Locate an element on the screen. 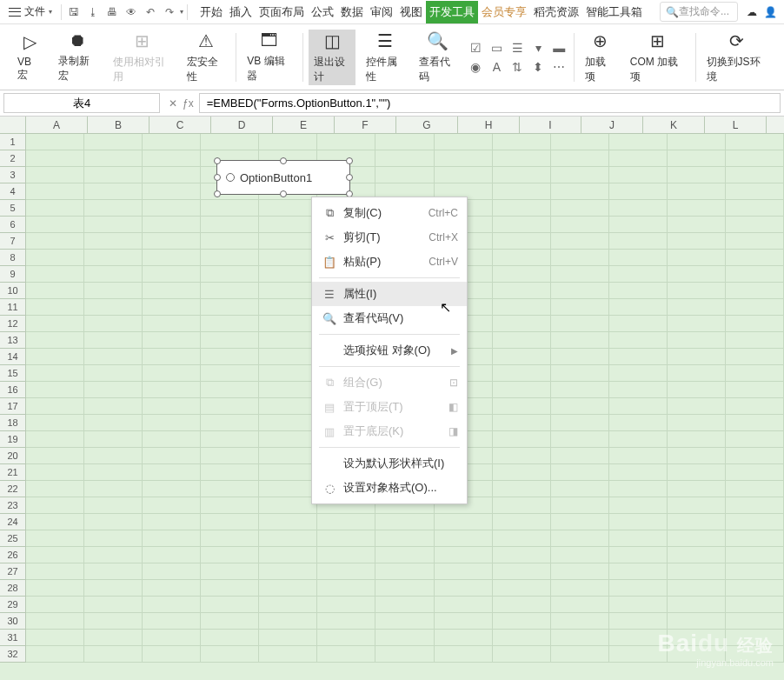 This screenshot has height=680, width=784. menu-view-code: 🔍 查看代码(V) is located at coordinates (389, 318).